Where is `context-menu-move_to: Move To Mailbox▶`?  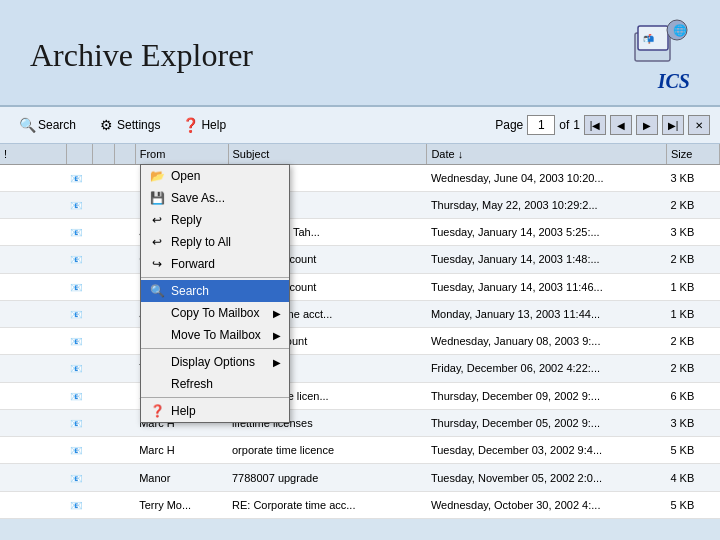
context-menu-move_to: Move To Mailbox▶ is located at coordinates (215, 335).